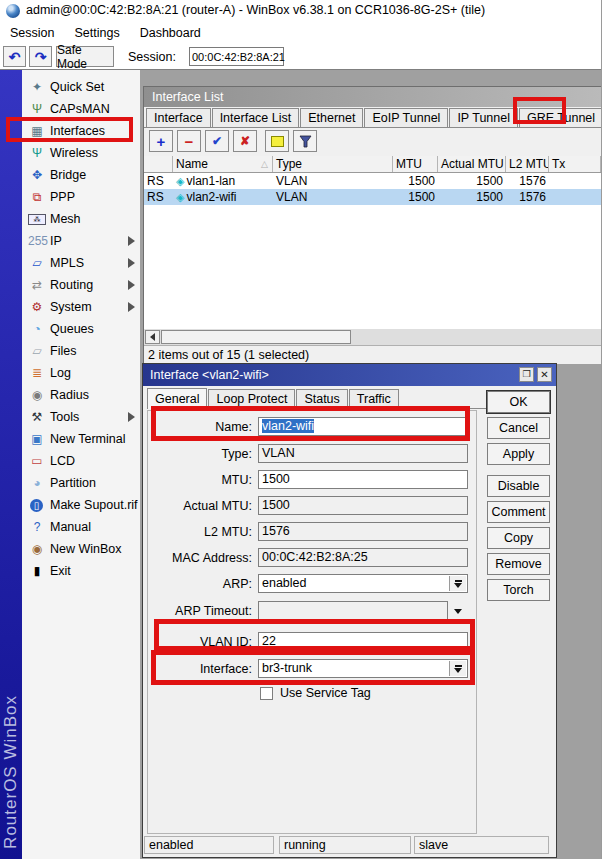  I want to click on torch-button: Torch, so click(518, 590).